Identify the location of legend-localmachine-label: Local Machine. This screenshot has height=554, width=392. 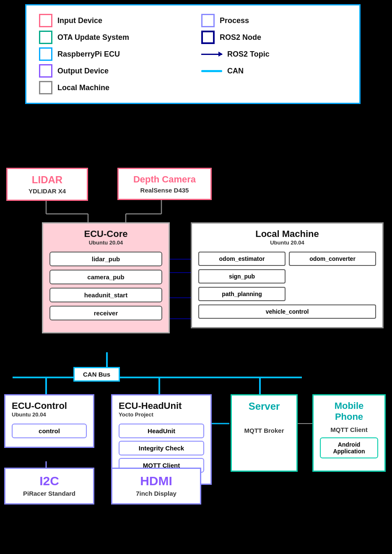
(83, 88).